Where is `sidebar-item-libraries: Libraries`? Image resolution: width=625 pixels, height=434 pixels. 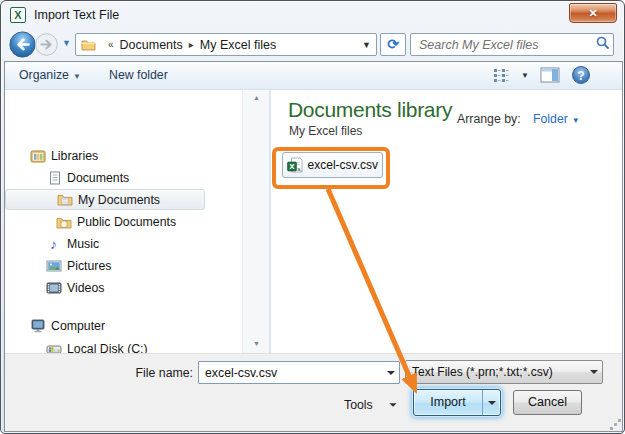 sidebar-item-libraries: Libraries is located at coordinates (122, 156).